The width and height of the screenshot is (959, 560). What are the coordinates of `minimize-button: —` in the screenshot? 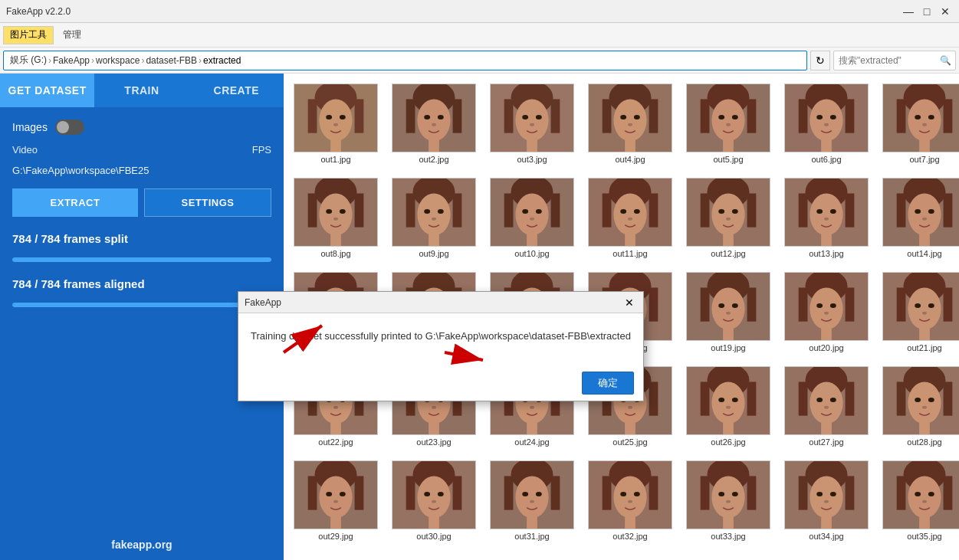 It's located at (908, 11).